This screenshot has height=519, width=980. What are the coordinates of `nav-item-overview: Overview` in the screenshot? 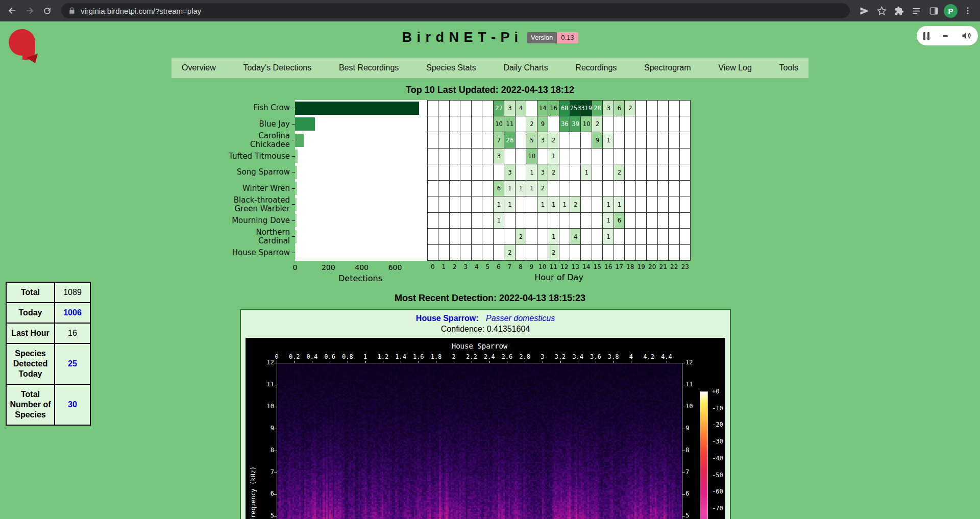 It's located at (199, 68).